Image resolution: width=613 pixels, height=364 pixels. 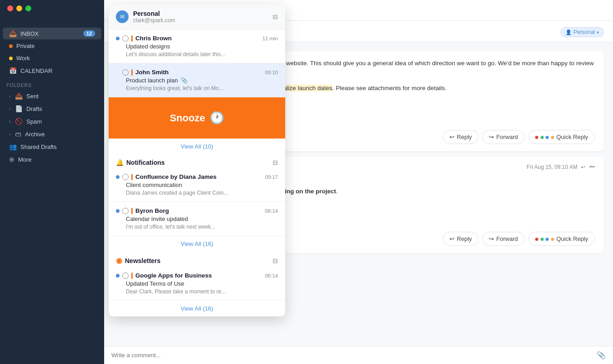 I want to click on account-badge-label: Personal, so click(x=584, y=32).